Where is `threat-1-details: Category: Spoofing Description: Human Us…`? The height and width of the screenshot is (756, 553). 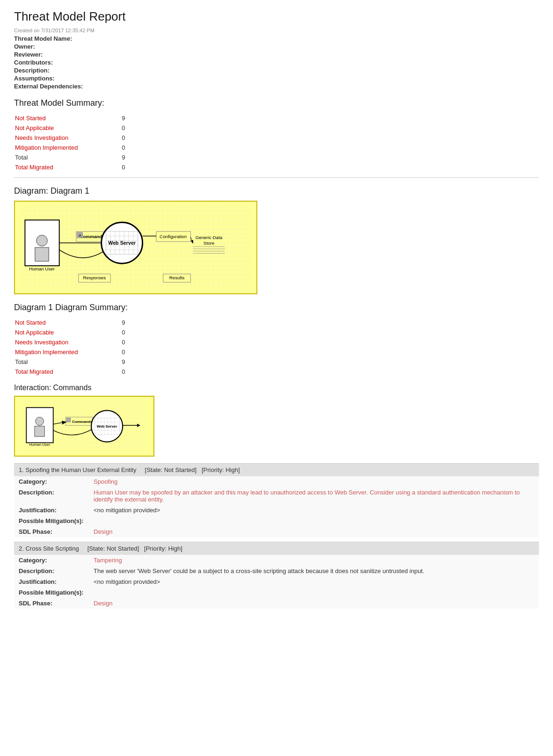 threat-1-details: Category: Spoofing Description: Human Us… is located at coordinates (276, 507).